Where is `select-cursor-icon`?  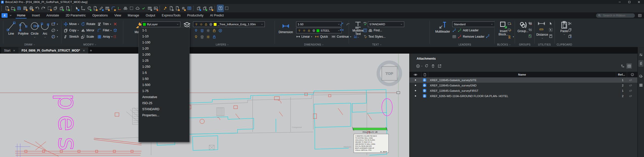 select-cursor-icon is located at coordinates (77, 8).